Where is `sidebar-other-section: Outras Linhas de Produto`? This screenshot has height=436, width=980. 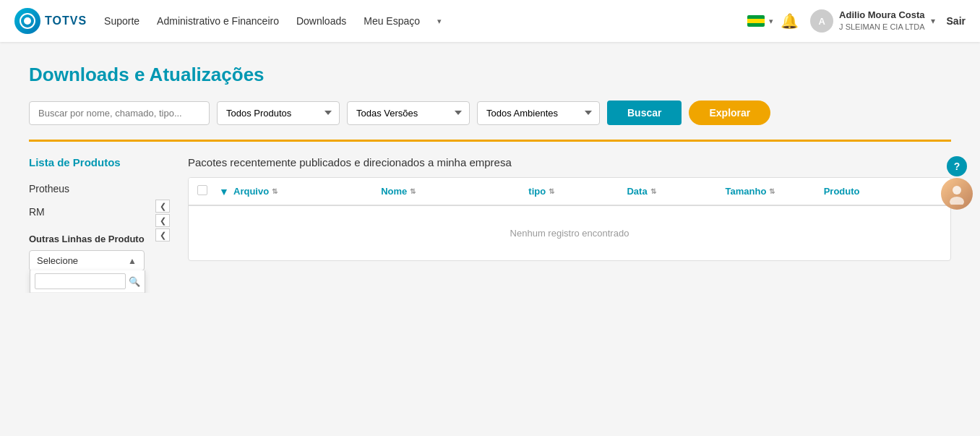 sidebar-other-section: Outras Linhas de Produto is located at coordinates (101, 239).